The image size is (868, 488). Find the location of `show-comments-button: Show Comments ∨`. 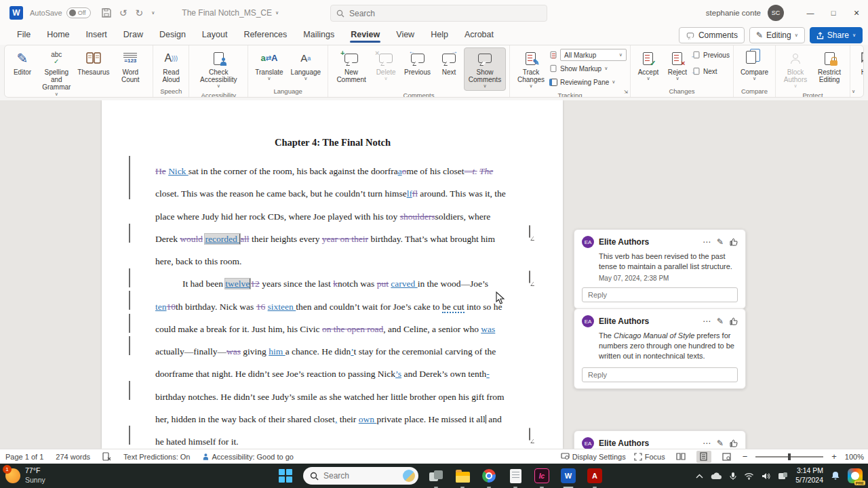

show-comments-button: Show Comments ∨ is located at coordinates (485, 69).